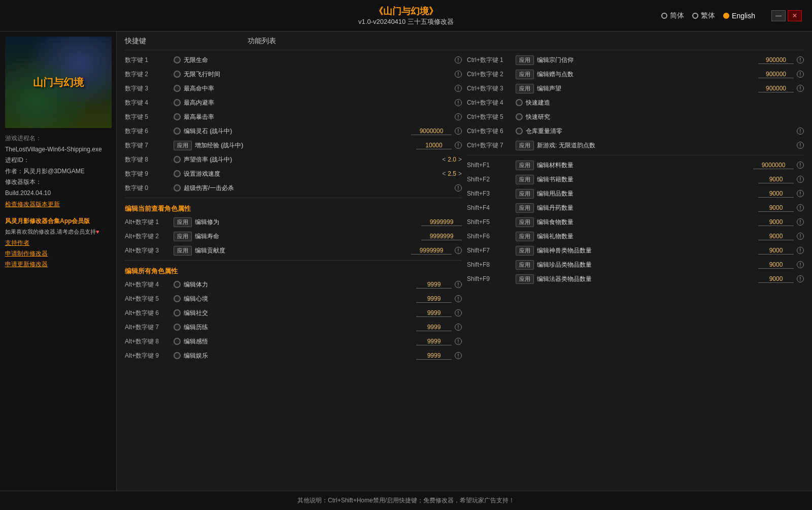 The height and width of the screenshot is (510, 812). What do you see at coordinates (525, 251) in the screenshot?
I see `apply-sf7: 应用` at bounding box center [525, 251].